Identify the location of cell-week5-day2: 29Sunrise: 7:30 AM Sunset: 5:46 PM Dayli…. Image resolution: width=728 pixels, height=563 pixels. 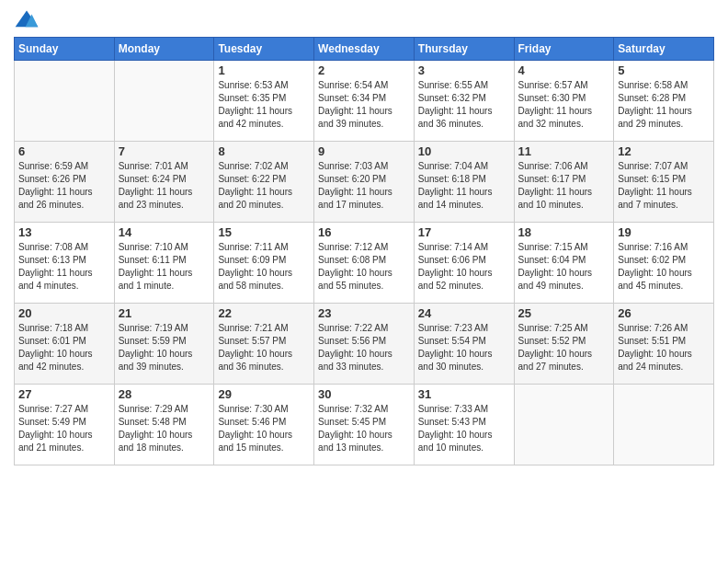
(265, 425).